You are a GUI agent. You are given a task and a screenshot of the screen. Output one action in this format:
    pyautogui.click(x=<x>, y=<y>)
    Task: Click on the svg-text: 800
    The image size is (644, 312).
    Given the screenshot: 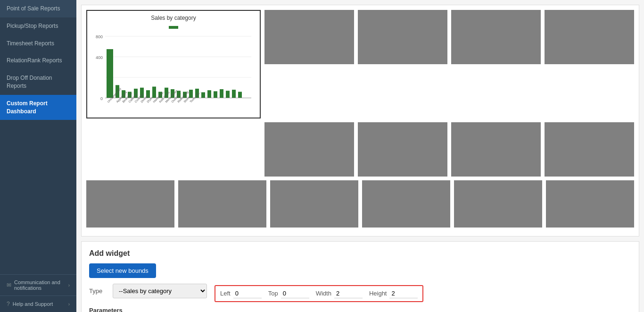 What is the action you would take?
    pyautogui.click(x=99, y=37)
    